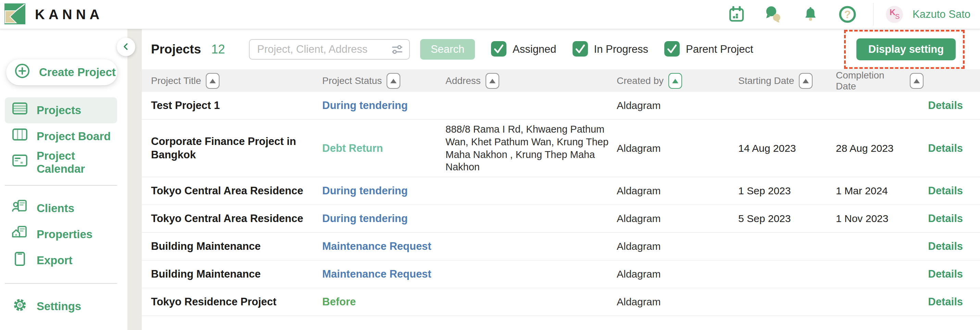 Image resolution: width=980 pixels, height=330 pixels. What do you see at coordinates (766, 81) in the screenshot?
I see `column-header-label: Starting Date` at bounding box center [766, 81].